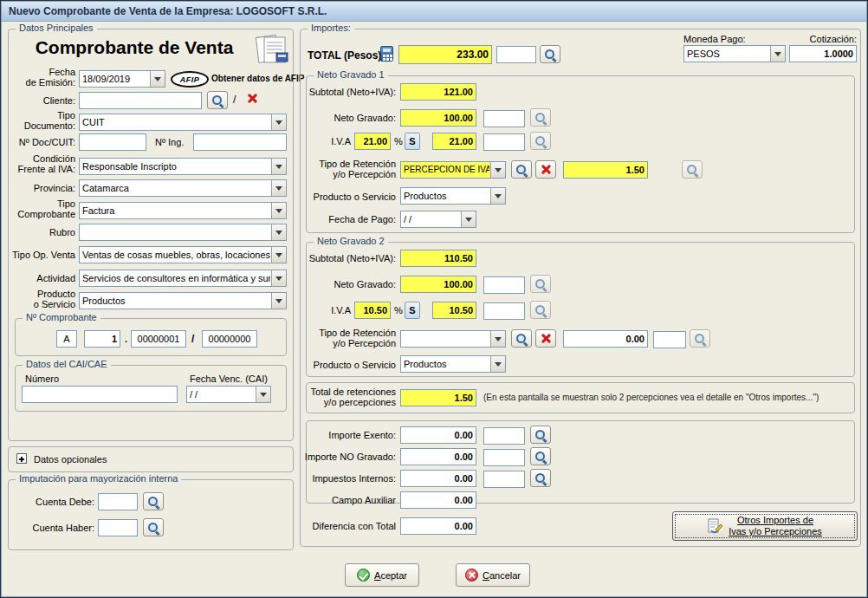 The width and height of the screenshot is (868, 598). Describe the element at coordinates (504, 458) in the screenshot. I see `importe-no-gravado-aux-field` at that location.